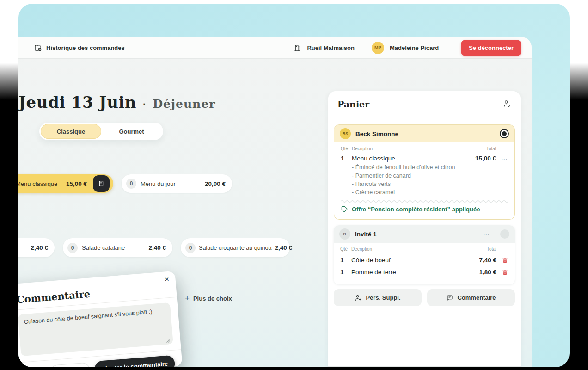  I want to click on guest-avatar: I1, so click(345, 234).